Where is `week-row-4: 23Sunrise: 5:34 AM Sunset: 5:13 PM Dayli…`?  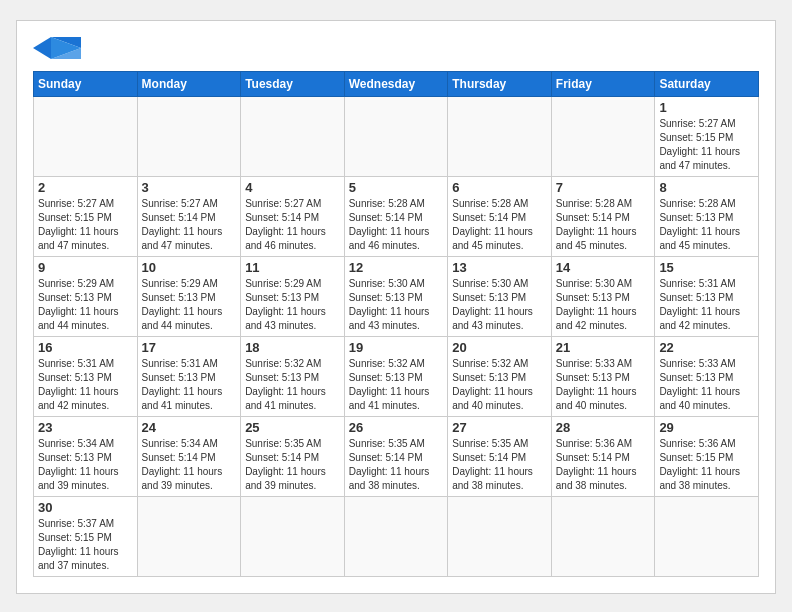 week-row-4: 23Sunrise: 5:34 AM Sunset: 5:13 PM Dayli… is located at coordinates (396, 457).